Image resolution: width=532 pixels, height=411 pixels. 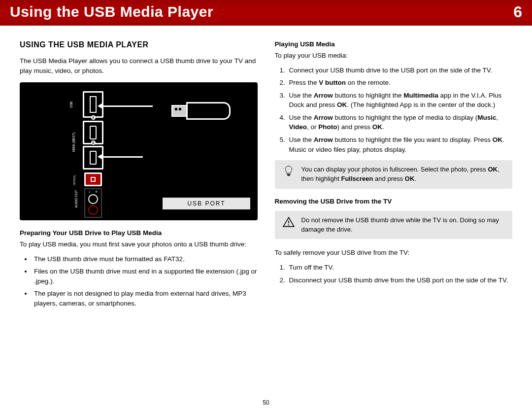 What do you see at coordinates (400, 101) in the screenshot?
I see `list-item: Use the Arrow buttons to highlight the M…` at bounding box center [400, 101].